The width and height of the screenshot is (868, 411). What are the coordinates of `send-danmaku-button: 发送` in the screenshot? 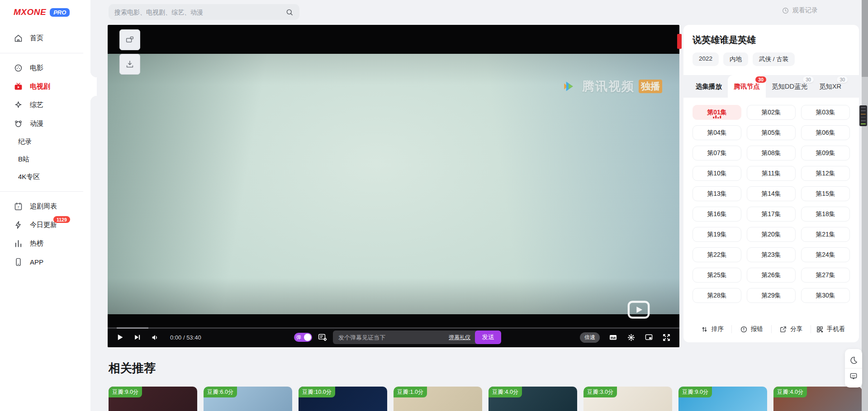 It's located at (488, 337).